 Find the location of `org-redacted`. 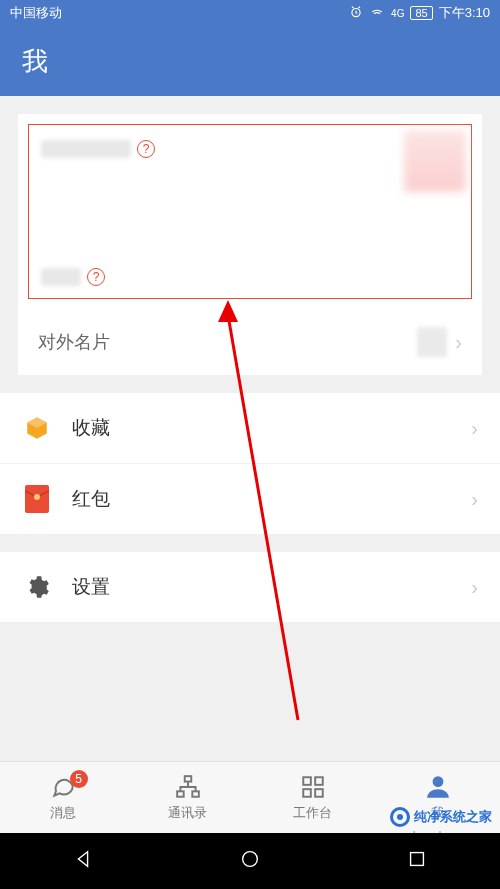

org-redacted is located at coordinates (61, 277).